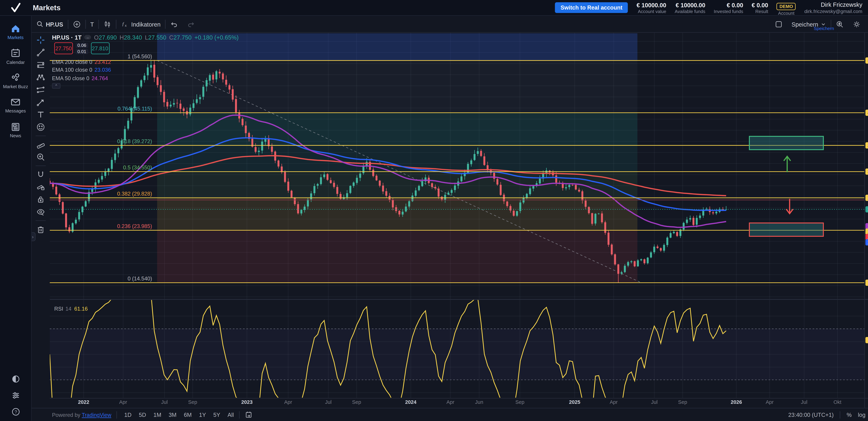  Describe the element at coordinates (249, 415) in the screenshot. I see `go-to-date-icon` at that location.